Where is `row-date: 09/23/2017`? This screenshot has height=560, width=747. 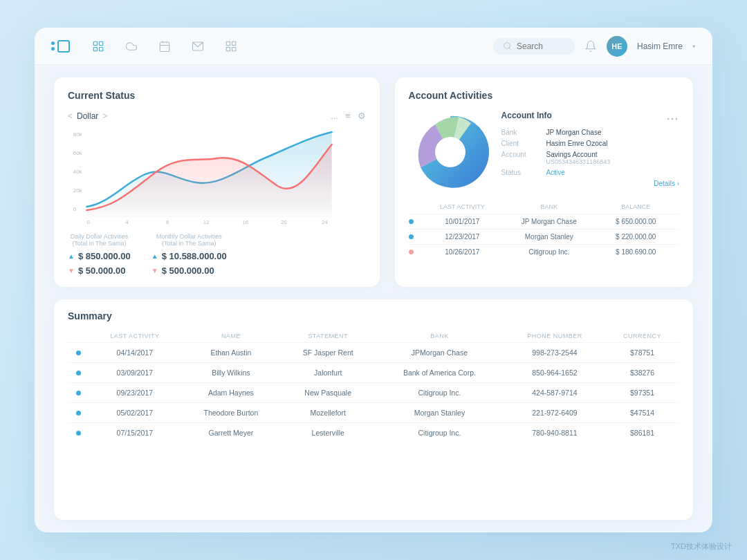
row-date: 09/23/2017 is located at coordinates (134, 393).